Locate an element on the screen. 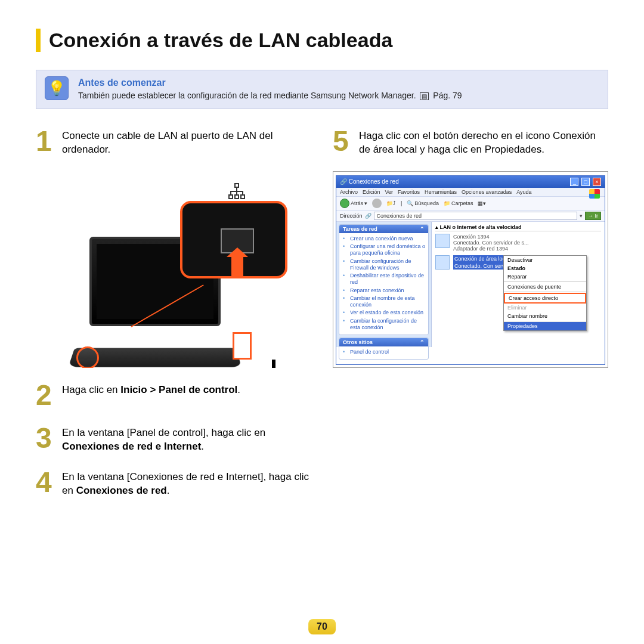  search-button: 🔍 Búsqueda is located at coordinates (423, 203).